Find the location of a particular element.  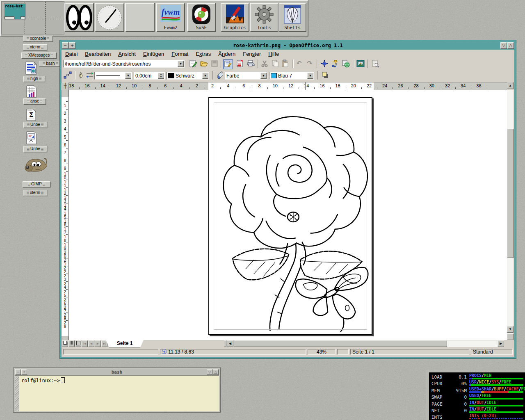

hyperlink-globe-icon is located at coordinates (346, 64).